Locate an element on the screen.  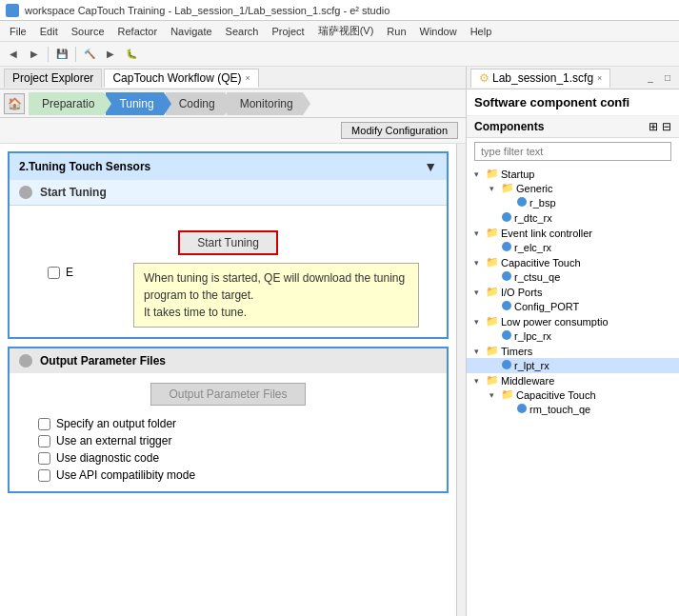
comp-icon-group: ⊞ ⊟ is located at coordinates (660, 127).